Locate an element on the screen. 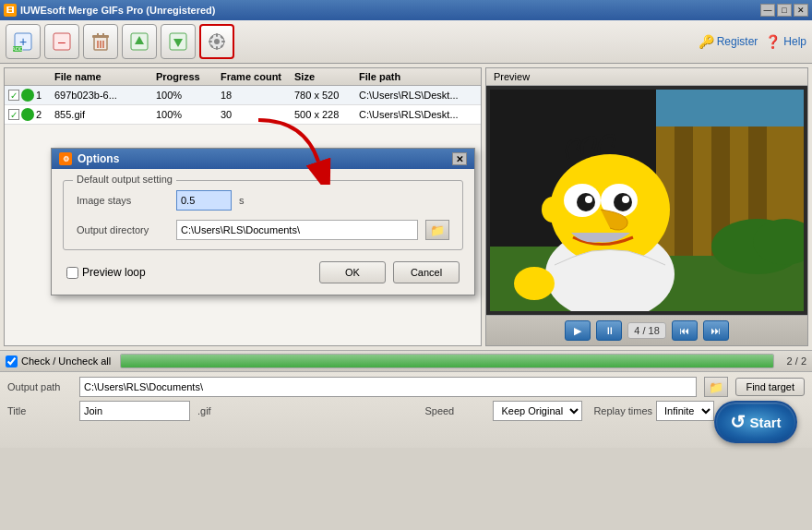 This screenshot has height=530, width=812. prev-frame-button: ⏮ is located at coordinates (685, 331).